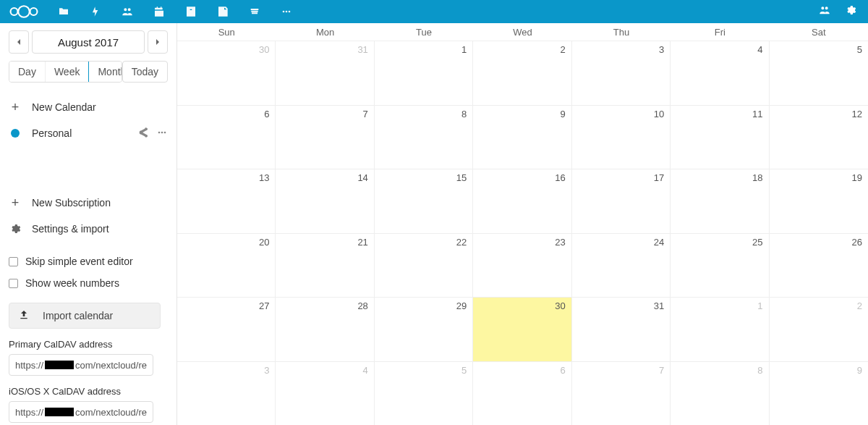 This screenshot has height=425, width=868. What do you see at coordinates (266, 114) in the screenshot?
I see `day-number: 6` at bounding box center [266, 114].